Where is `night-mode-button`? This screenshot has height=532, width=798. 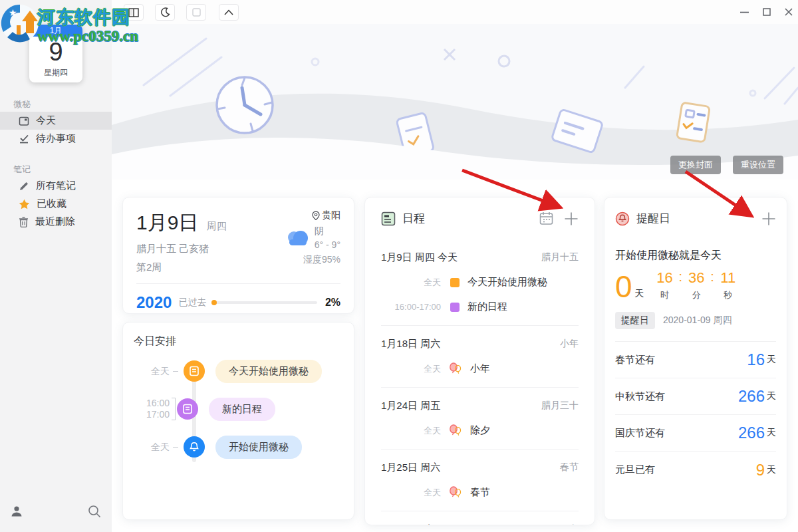 night-mode-button is located at coordinates (165, 12).